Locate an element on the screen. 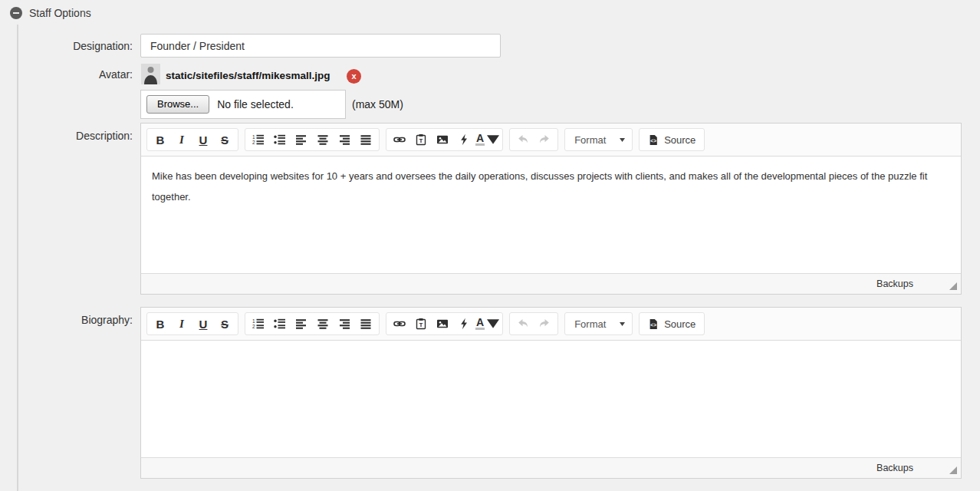 Image resolution: width=980 pixels, height=491 pixels. browse-button: Browse... is located at coordinates (178, 104).